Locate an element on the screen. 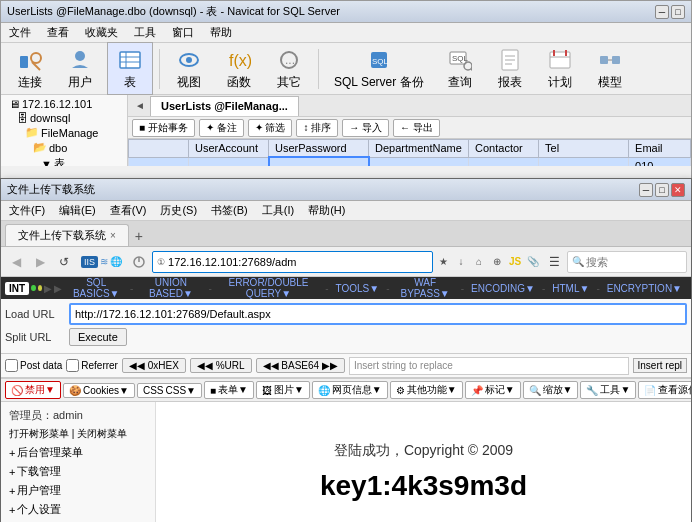 This screenshot has height=522, width=692. mark-btn: 📌 标记▼ is located at coordinates (493, 390).